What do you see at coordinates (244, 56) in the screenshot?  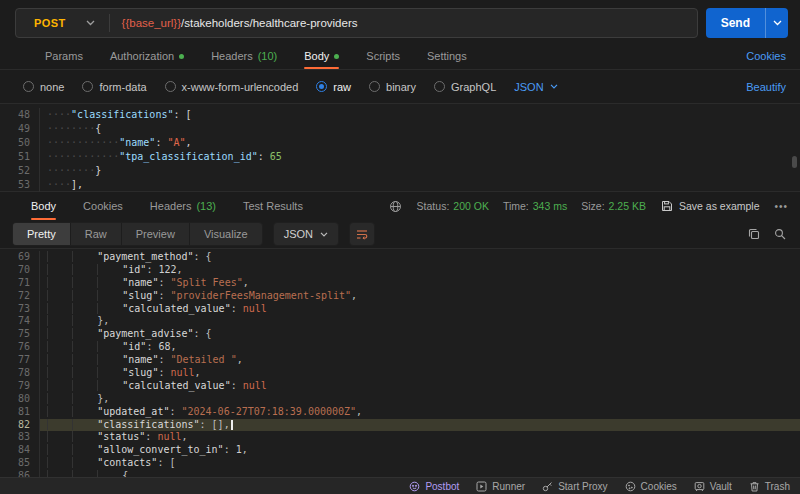 I see `tab-headers: Headers(10)` at bounding box center [244, 56].